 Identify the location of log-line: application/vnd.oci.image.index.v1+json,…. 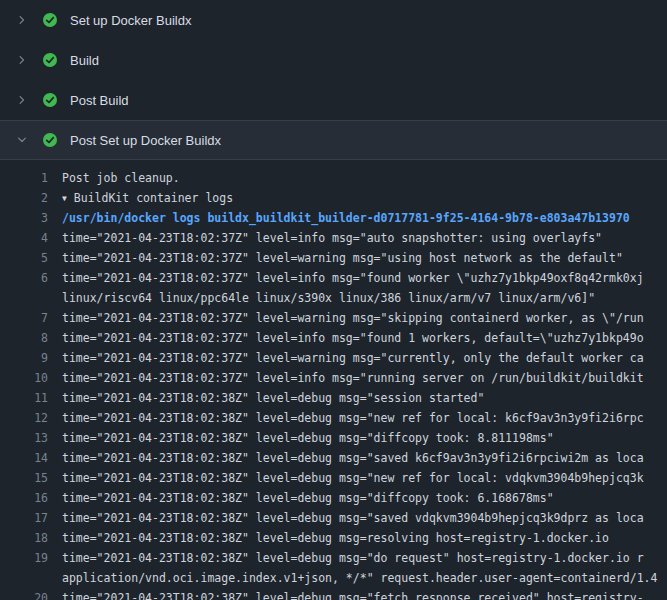
(334, 578).